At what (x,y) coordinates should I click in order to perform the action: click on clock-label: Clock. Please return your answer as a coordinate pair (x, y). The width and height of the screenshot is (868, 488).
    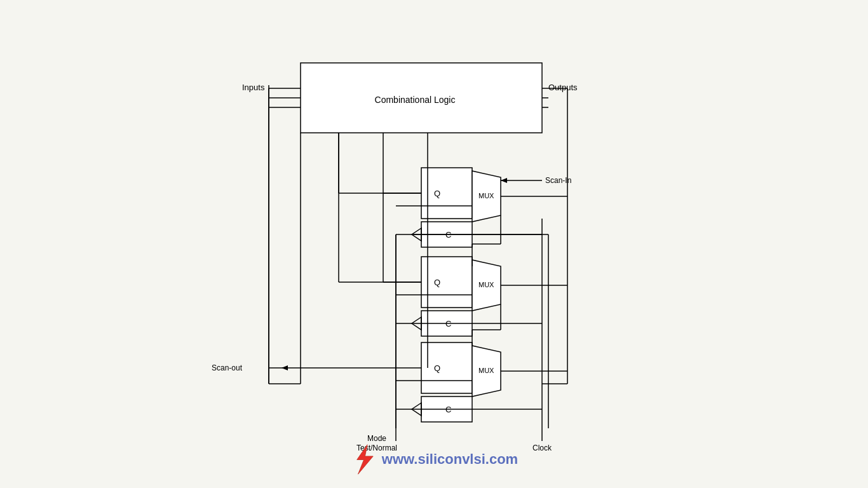
    Looking at the image, I should click on (543, 448).